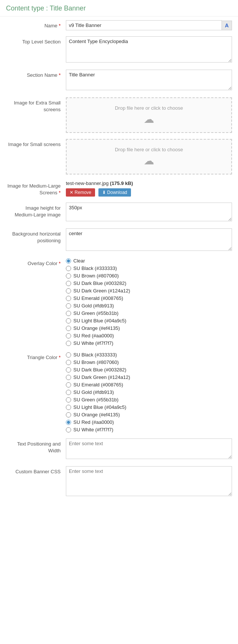  Describe the element at coordinates (149, 283) in the screenshot. I see `overlay-su-dark-blue: SU Dark Blue (#003282)` at that location.